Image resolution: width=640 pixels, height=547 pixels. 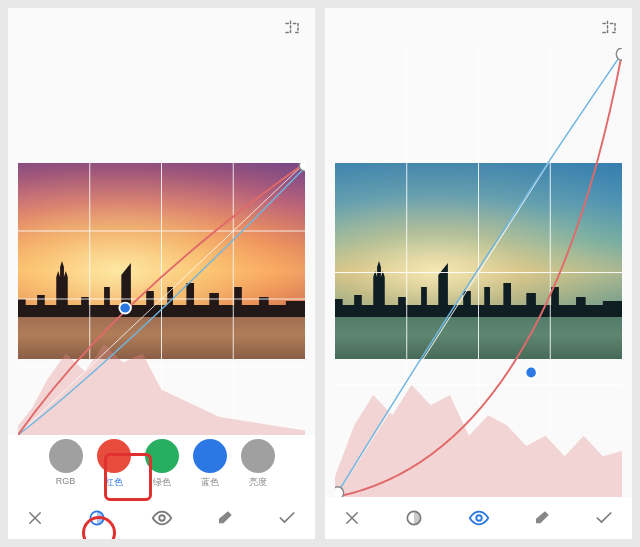 What do you see at coordinates (114, 482) in the screenshot?
I see `channel-label-red: 红色` at bounding box center [114, 482].